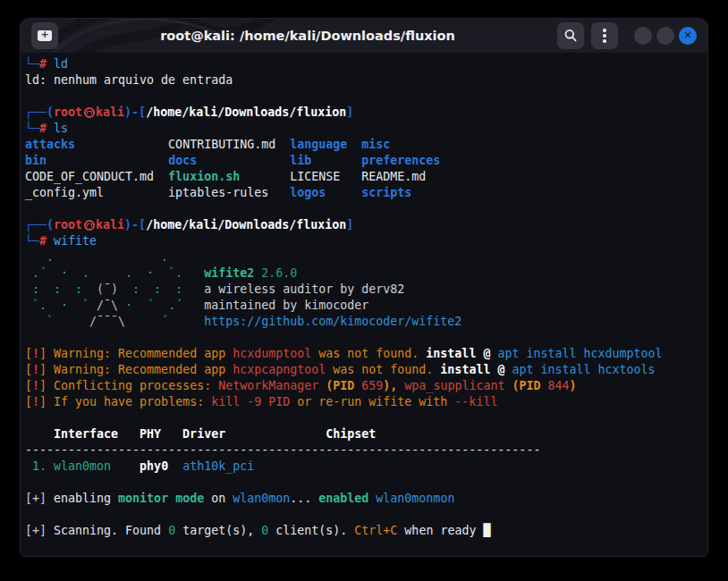  Describe the element at coordinates (365, 161) in the screenshot. I see `terminal-line: bin docs lib preferences` at that location.